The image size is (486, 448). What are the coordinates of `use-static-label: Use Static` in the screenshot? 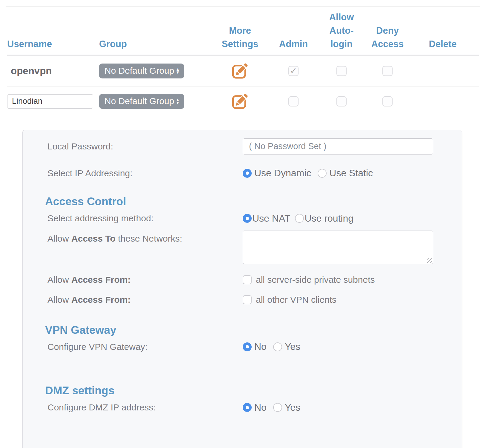 It's located at (351, 173).